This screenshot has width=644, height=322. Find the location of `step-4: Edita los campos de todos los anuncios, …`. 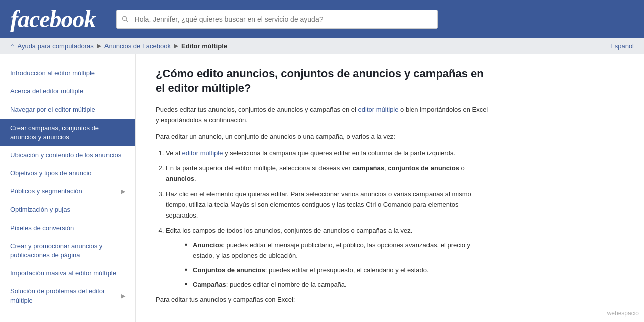

step-4: Edita los campos de todos los anuncios, … is located at coordinates (329, 258).